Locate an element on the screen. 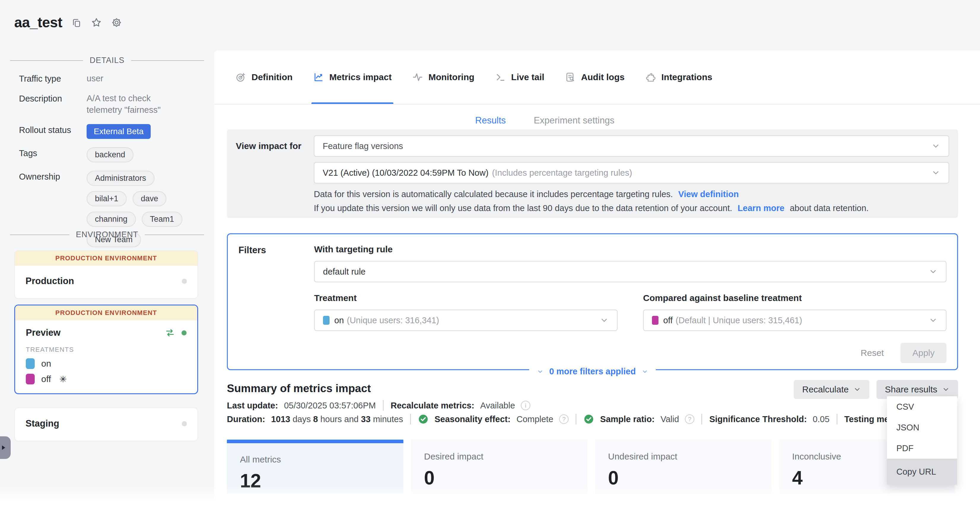  menu-item-csv: CSV is located at coordinates (922, 407).